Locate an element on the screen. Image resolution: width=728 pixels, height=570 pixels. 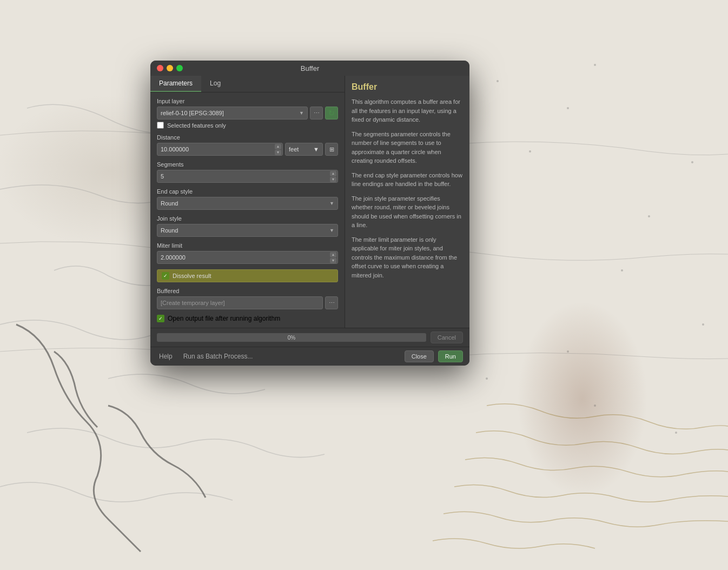
selected-features-label: Selected features only is located at coordinates (197, 125).